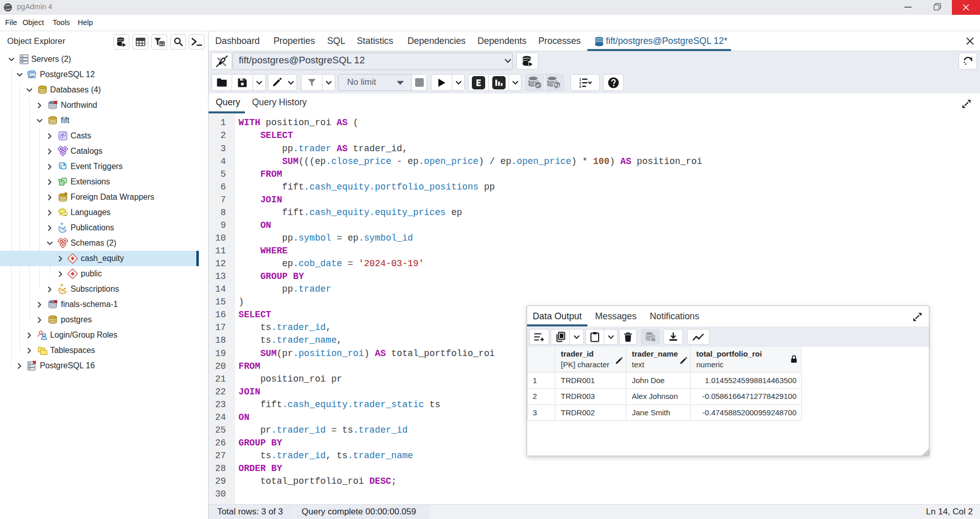 The width and height of the screenshot is (980, 519). What do you see at coordinates (580, 80) in the screenshot?
I see `svg-text: 1` at bounding box center [580, 80].